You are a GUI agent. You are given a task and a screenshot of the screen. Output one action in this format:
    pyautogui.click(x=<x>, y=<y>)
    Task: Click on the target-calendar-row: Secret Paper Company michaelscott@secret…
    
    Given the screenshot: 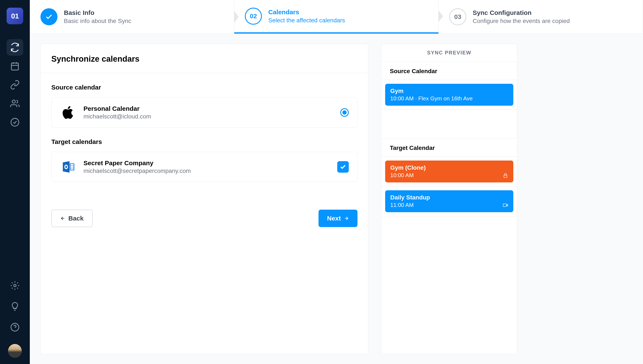 What is the action you would take?
    pyautogui.click(x=204, y=167)
    